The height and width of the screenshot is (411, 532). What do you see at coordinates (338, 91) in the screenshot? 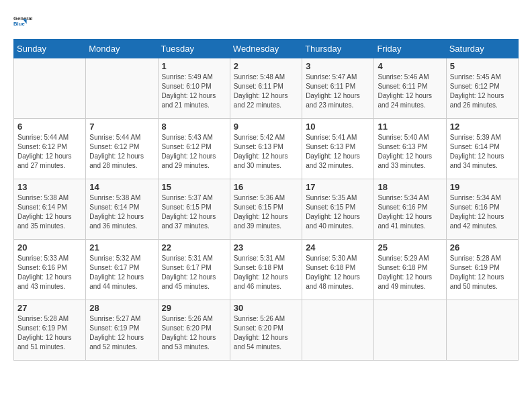
I see `day-info: Sunrise: 5:47 AMSunset: 6:11 PMDaylight:…` at bounding box center [338, 91].